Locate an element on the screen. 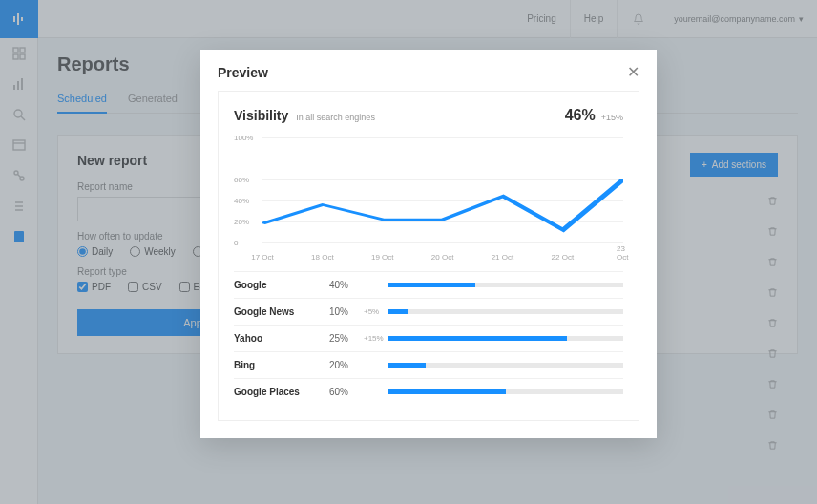 Image resolution: width=817 pixels, height=504 pixels. chart-y-tick: 100% is located at coordinates (243, 137).